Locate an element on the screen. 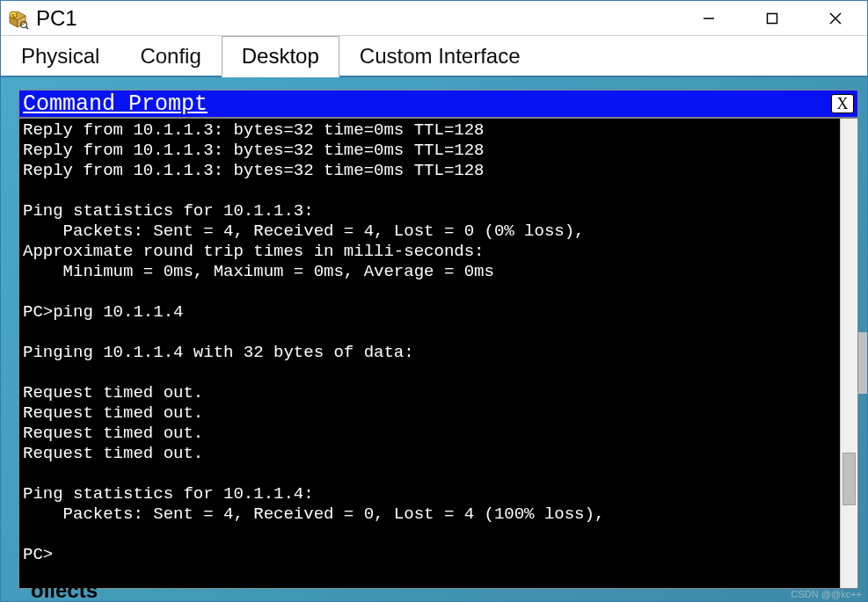 This screenshot has height=602, width=868. command-prompt-close-button: X is located at coordinates (842, 104).